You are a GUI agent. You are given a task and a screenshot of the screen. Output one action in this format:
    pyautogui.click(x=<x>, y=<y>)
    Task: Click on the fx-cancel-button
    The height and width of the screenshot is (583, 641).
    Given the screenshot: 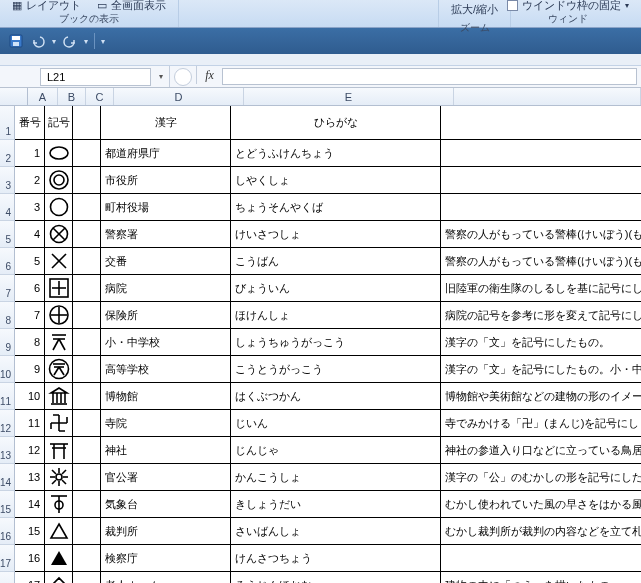 What is the action you would take?
    pyautogui.click(x=183, y=77)
    